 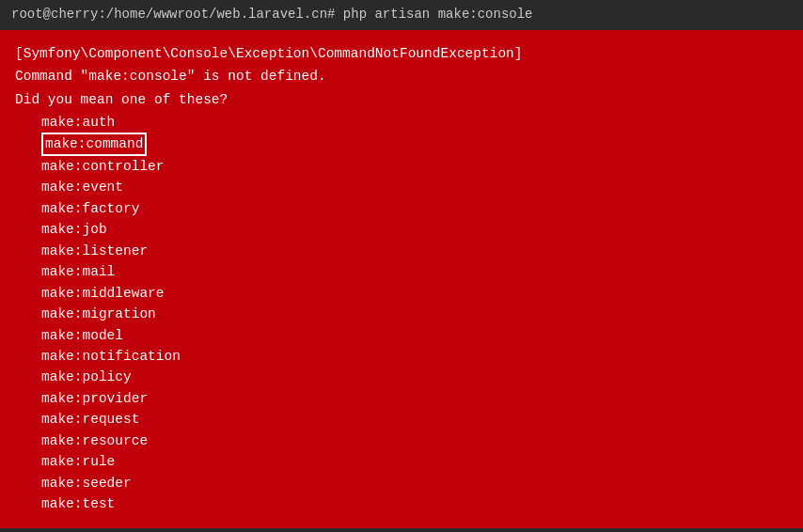 I want to click on command-text: make:mail, so click(x=78, y=272).